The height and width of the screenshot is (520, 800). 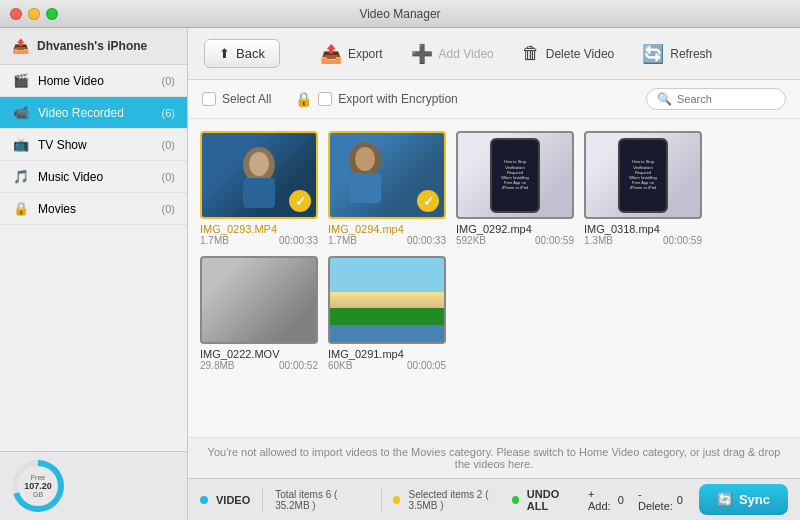 What do you see at coordinates (224, 54) in the screenshot?
I see `back-icon: ⬆` at bounding box center [224, 54].